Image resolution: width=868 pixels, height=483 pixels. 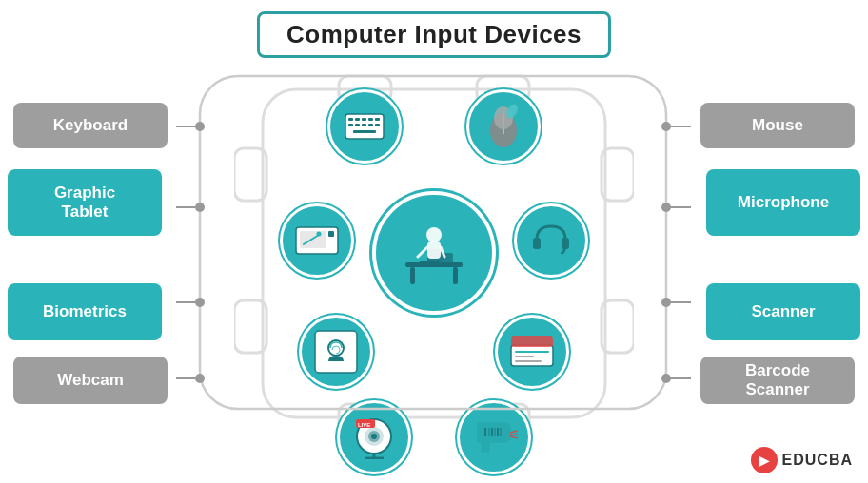 I want to click on graphic-tablet-icon, so click(x=317, y=241).